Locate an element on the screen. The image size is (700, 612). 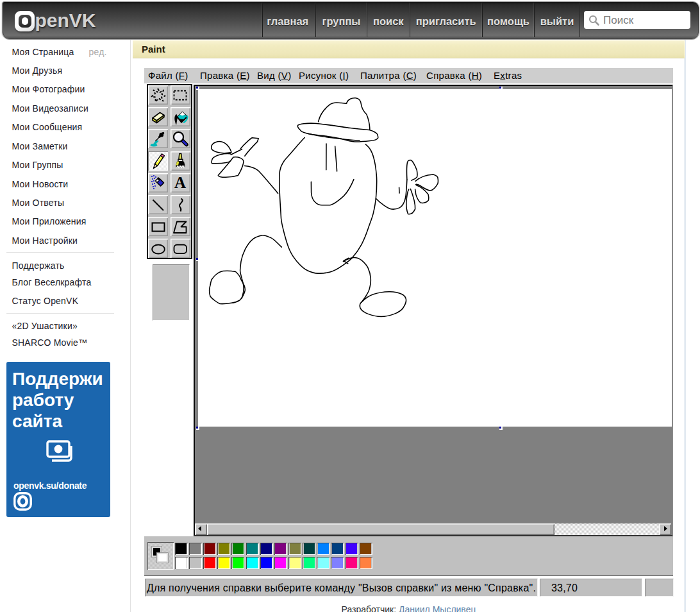
svg-text: A is located at coordinates (180, 182).